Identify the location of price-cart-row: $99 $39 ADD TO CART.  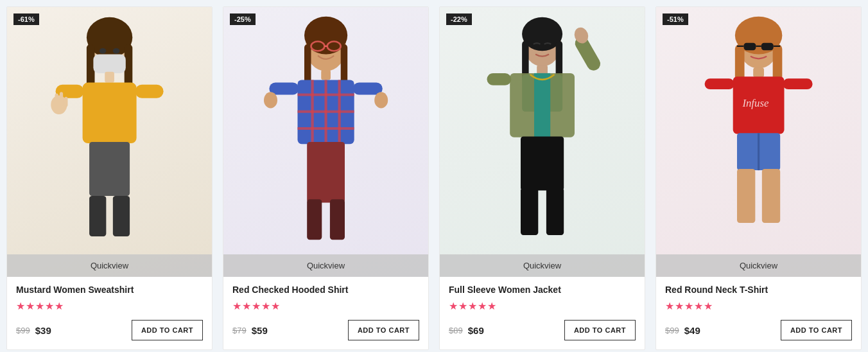
(109, 330).